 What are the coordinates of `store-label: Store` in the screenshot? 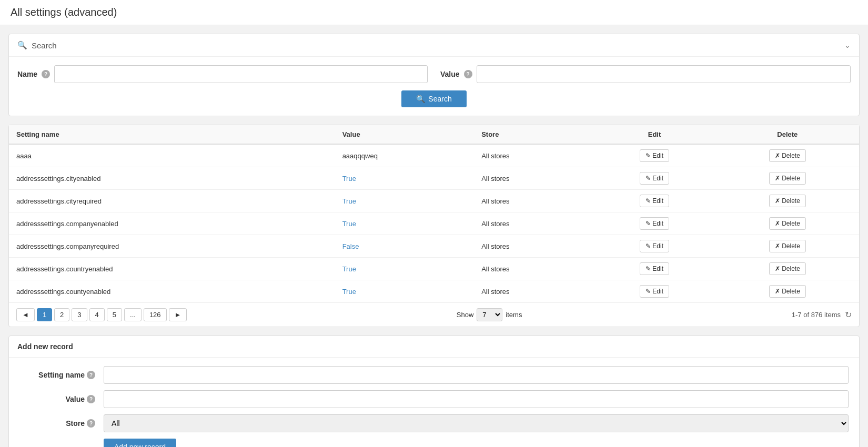 It's located at (75, 423).